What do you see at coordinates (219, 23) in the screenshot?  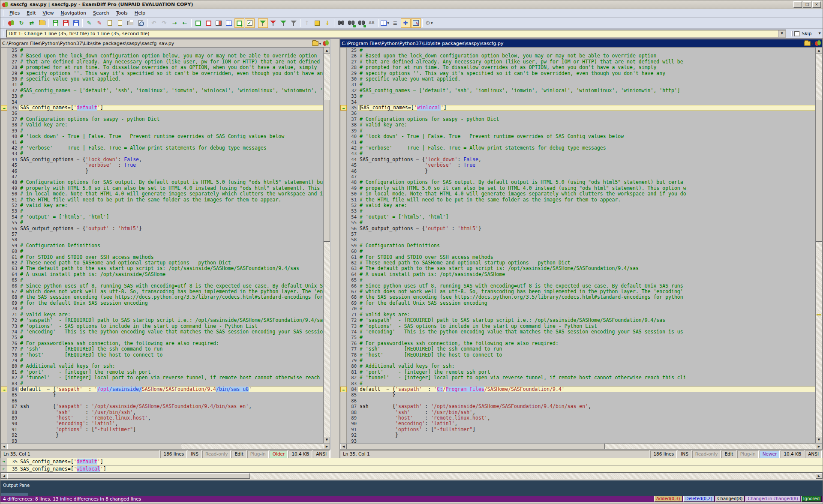 I see `split-view-icon` at bounding box center [219, 23].